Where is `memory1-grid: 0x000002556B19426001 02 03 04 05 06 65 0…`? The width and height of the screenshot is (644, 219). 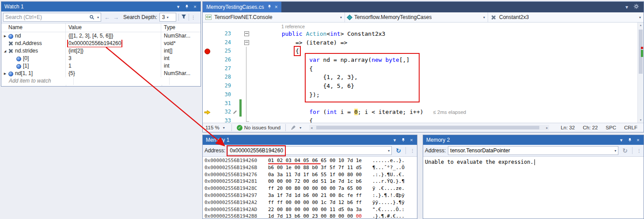 memory1-grid: 0x000002556B19426001 02 03 04 05 06 65 0… is located at coordinates (310, 188).